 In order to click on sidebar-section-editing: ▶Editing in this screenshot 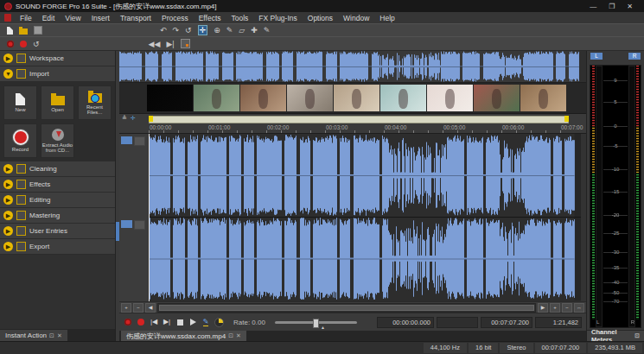, I will do `click(57, 200)`.